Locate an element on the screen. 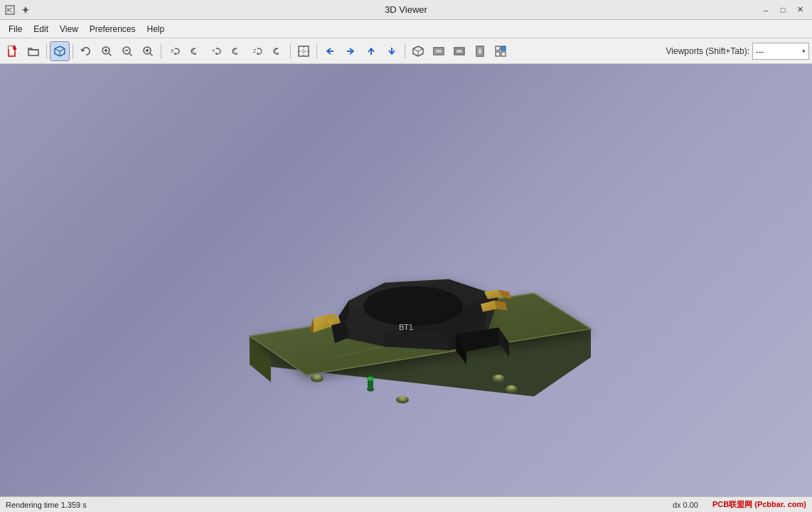  viewport-value: --- is located at coordinates (759, 51).